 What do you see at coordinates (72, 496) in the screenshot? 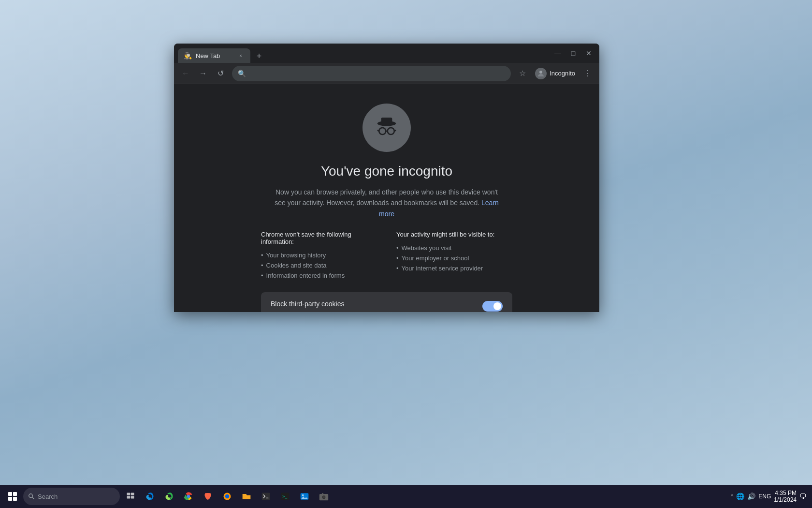
I see `taskbar-search-button: Search` at bounding box center [72, 496].